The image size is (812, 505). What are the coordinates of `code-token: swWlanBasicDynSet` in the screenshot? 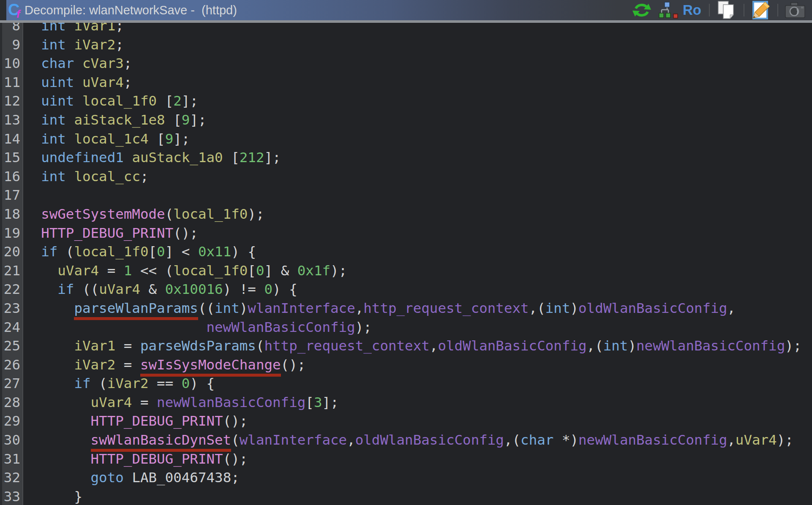 It's located at (161, 442).